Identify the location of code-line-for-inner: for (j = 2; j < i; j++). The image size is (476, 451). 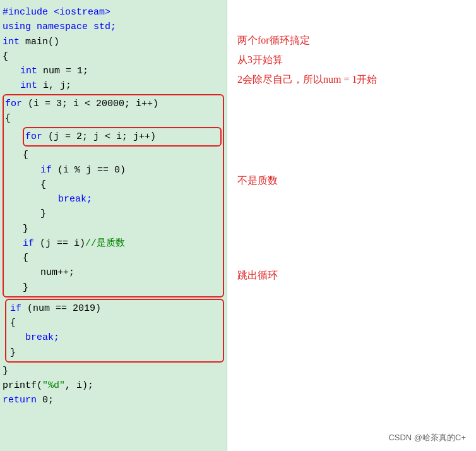
(122, 136).